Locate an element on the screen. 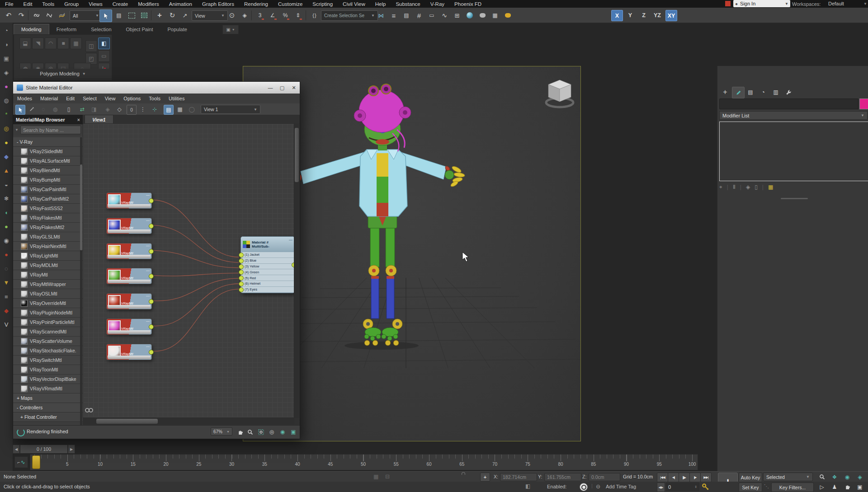 The height and width of the screenshot is (492, 868). current-frame-field: 0 ⇕ is located at coordinates (683, 487).